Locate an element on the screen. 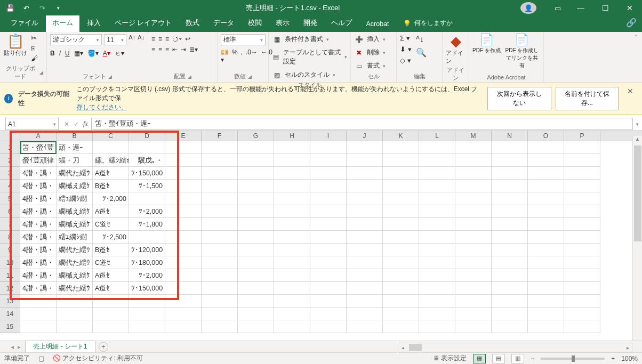 This screenshot has width=642, height=364. copy-icon: ⎘ is located at coordinates (34, 48).